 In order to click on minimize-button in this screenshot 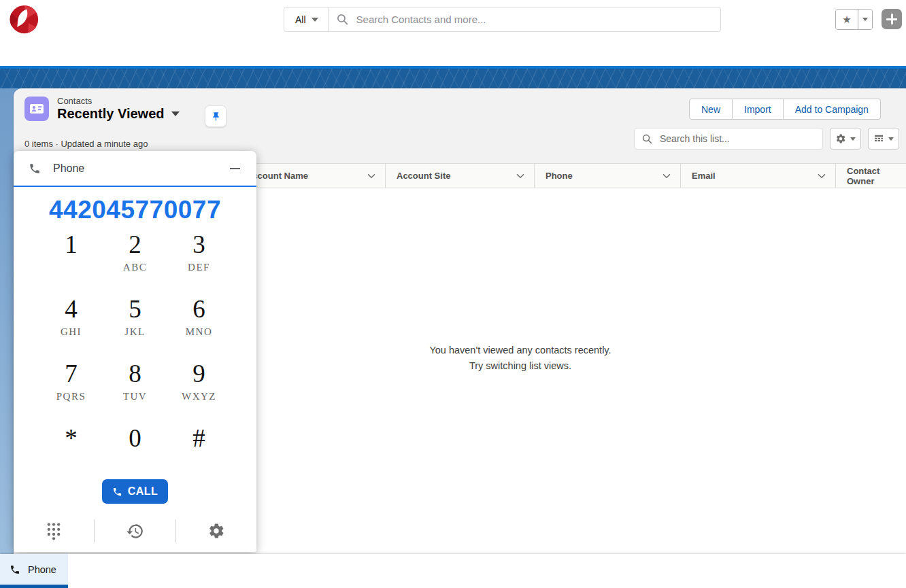, I will do `click(235, 169)`.